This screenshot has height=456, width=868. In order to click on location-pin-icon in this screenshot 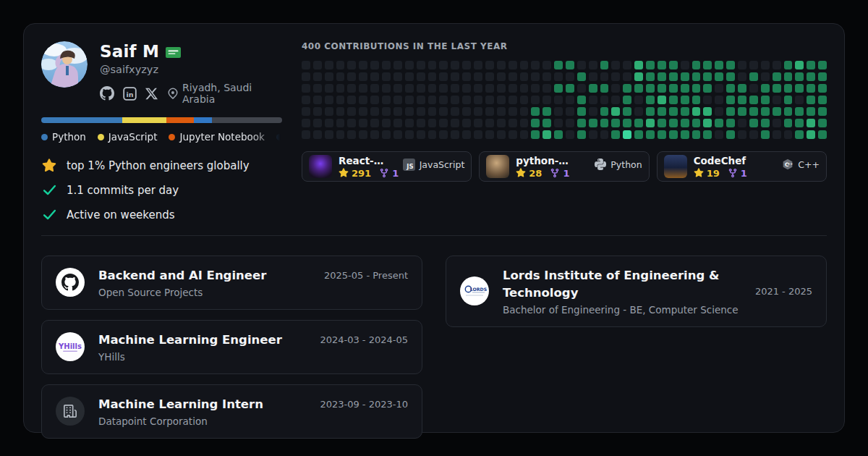, I will do `click(173, 93)`.